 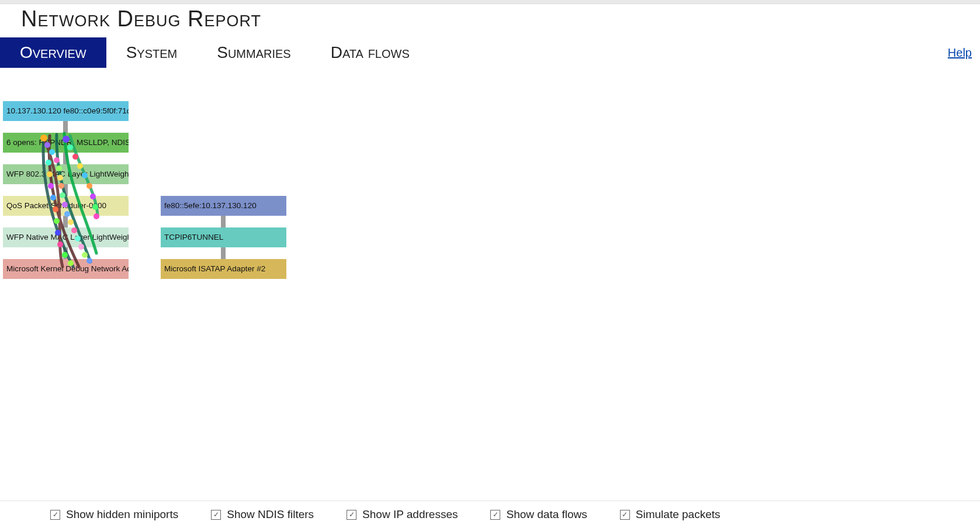 I want to click on check-ndis-filters: ✓ Show NDIS filters, so click(x=262, y=515).